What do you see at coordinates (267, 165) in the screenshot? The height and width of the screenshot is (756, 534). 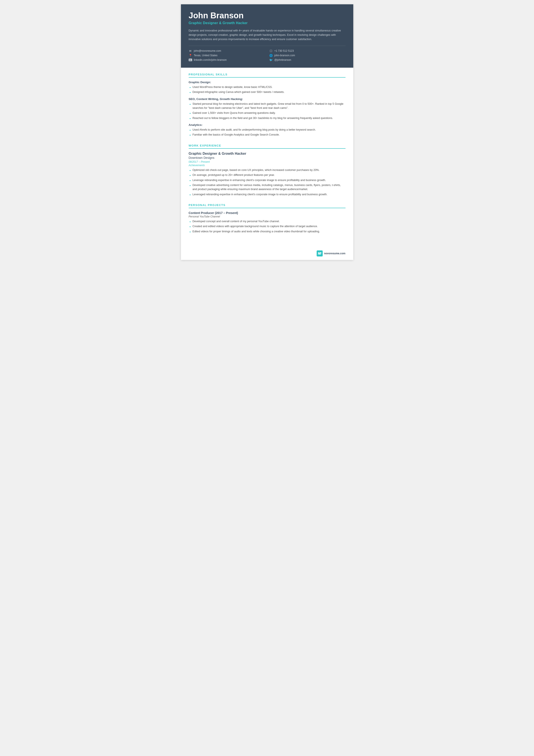 I see `achievements-label: Achievements` at bounding box center [267, 165].